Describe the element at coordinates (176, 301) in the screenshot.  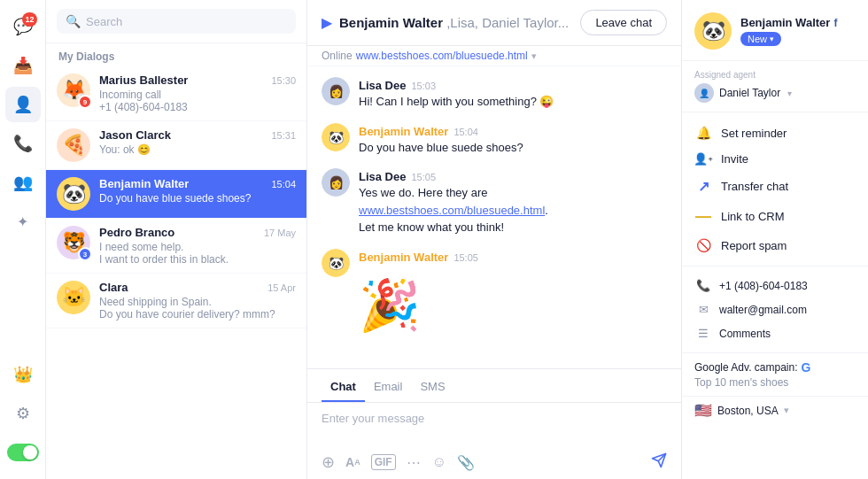
I see `dialog-item-clara: 🐱 Clara 15 Apr Need shipping in Spain.Do…` at that location.